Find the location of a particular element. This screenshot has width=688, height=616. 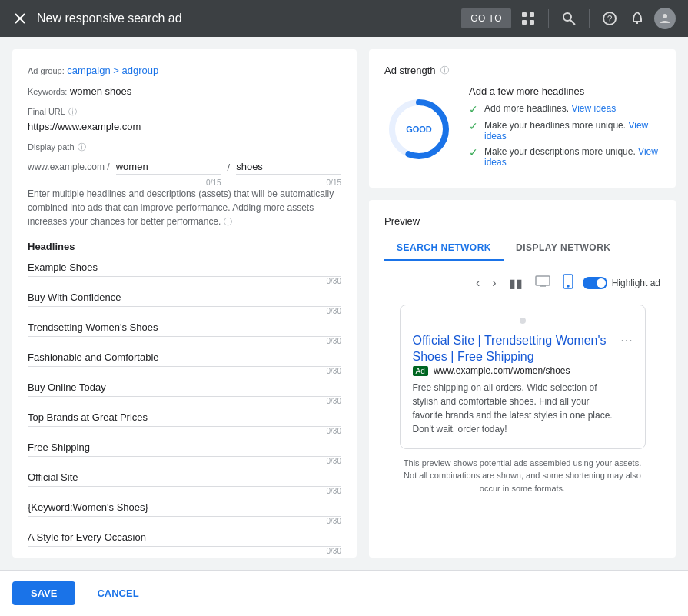

ad-group-link: campaign > adgroup is located at coordinates (112, 71).